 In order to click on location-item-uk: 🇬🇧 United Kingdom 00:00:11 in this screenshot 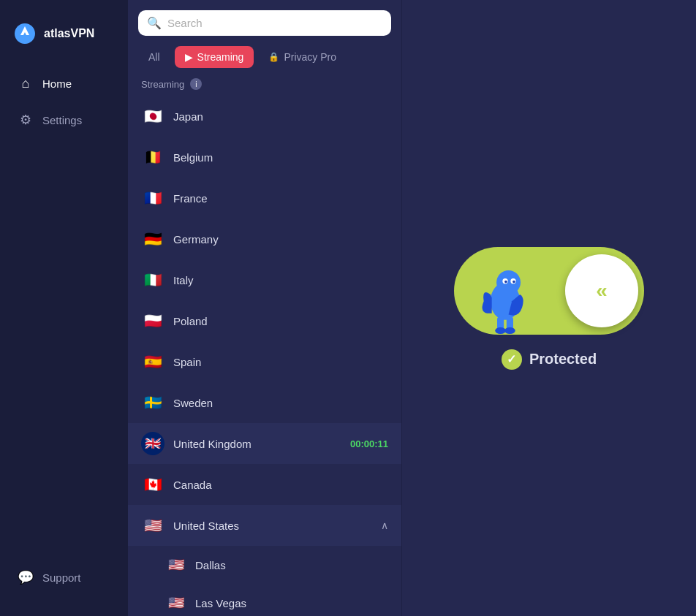, I will do `click(265, 444)`.